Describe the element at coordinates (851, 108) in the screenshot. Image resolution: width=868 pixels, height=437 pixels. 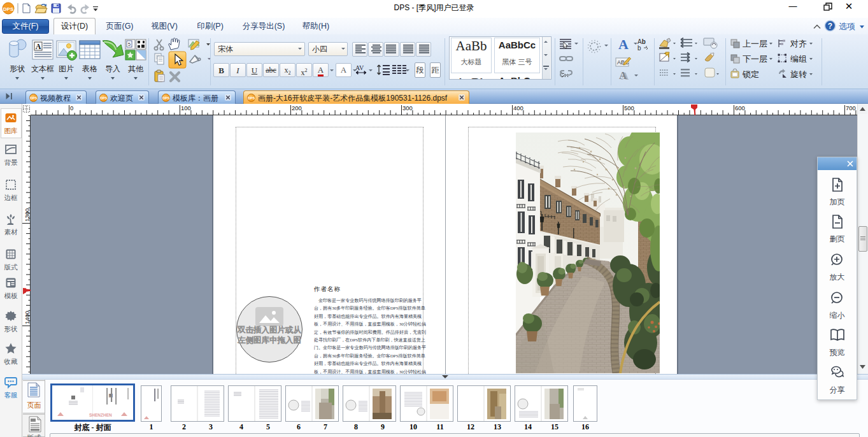
I see `svg-text: 700` at that location.